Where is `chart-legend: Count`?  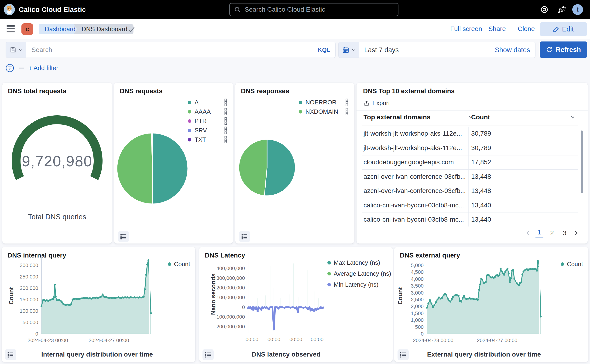 chart-legend: Count is located at coordinates (179, 264).